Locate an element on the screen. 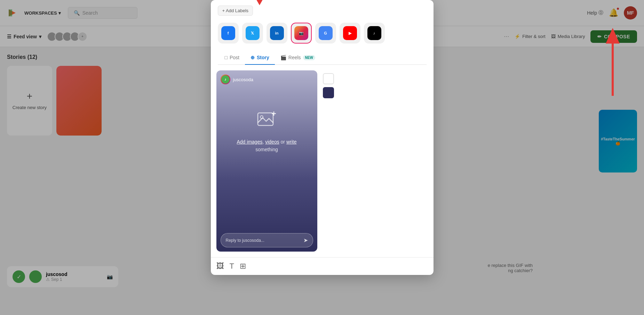 The width and height of the screenshot is (644, 315). color-swatches is located at coordinates (328, 161).